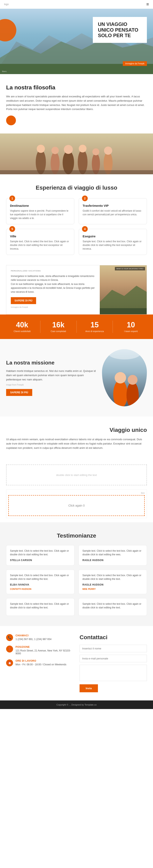 This screenshot has height=868, width=153. I want to click on hero-section: UN VIAGGIO UNICO PENSATO SOLO PER TE Imm…, so click(76, 41).